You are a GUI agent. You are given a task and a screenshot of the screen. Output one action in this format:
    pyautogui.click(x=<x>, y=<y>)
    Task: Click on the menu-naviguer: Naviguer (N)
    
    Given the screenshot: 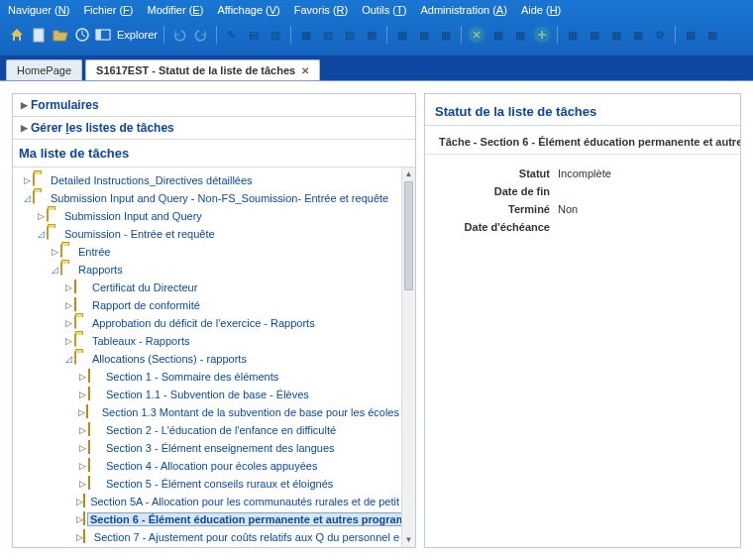 What is the action you would take?
    pyautogui.click(x=39, y=10)
    